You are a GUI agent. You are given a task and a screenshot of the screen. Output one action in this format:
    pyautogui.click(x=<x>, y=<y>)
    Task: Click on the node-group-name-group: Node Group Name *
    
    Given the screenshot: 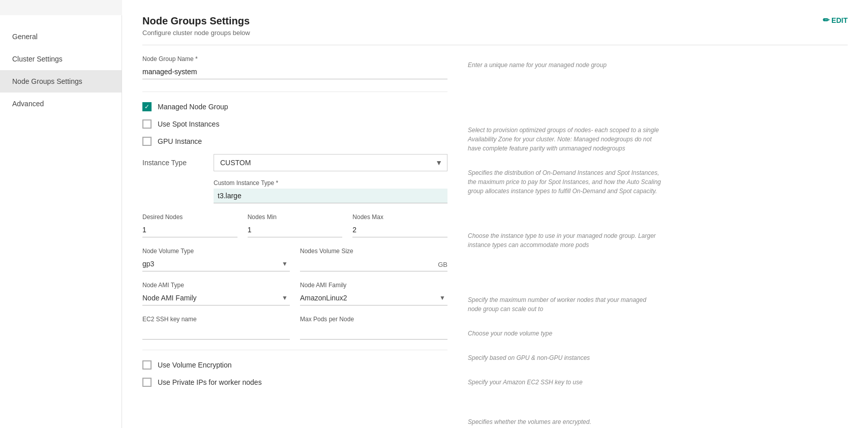 What is the action you would take?
    pyautogui.click(x=295, y=67)
    